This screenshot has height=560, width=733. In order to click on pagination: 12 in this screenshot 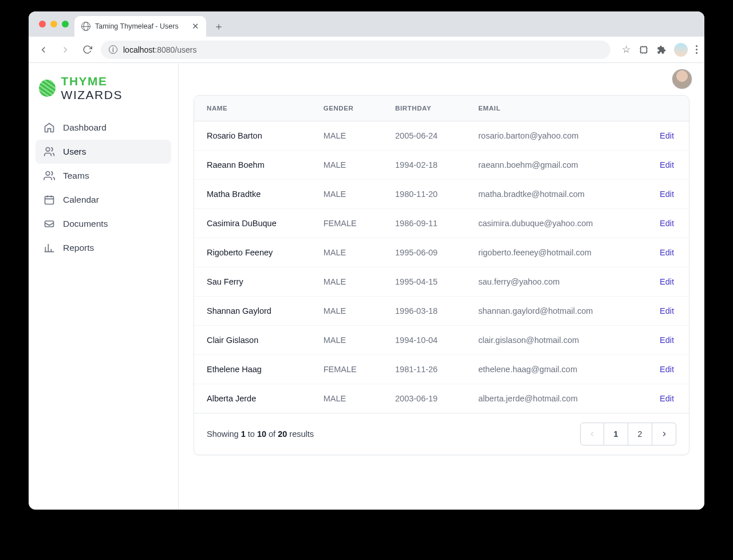, I will do `click(628, 434)`.